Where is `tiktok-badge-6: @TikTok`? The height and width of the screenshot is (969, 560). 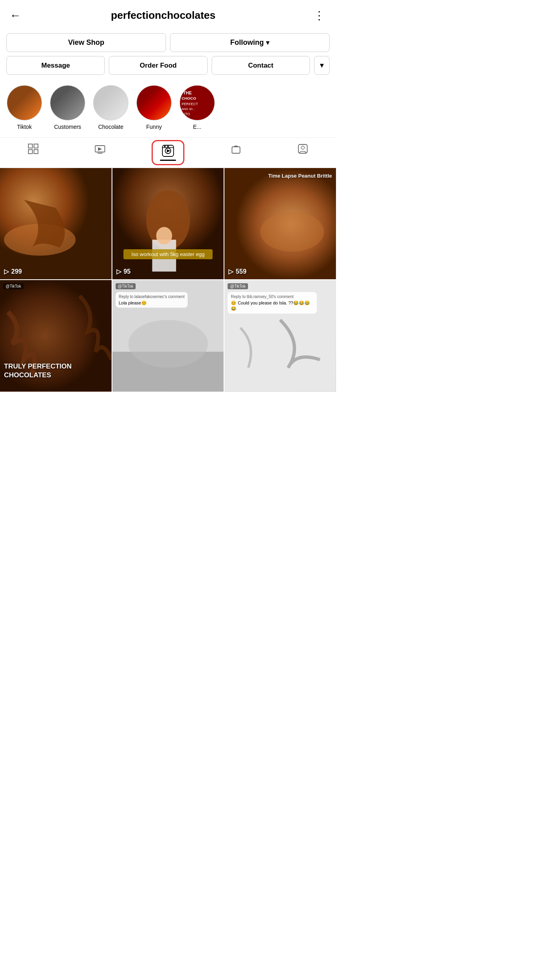
tiktok-badge-6: @TikTok is located at coordinates (238, 286).